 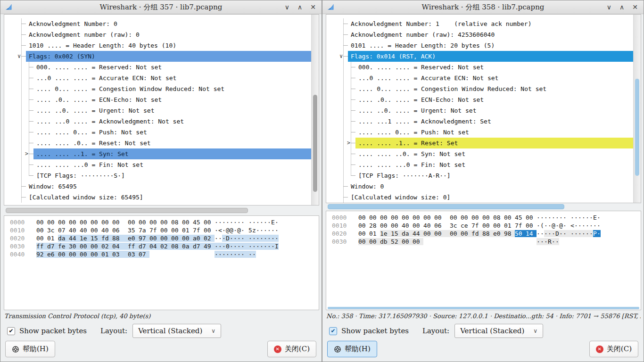 What do you see at coordinates (561, 225) in the screenshot?
I see `ascii-char: @` at bounding box center [561, 225].